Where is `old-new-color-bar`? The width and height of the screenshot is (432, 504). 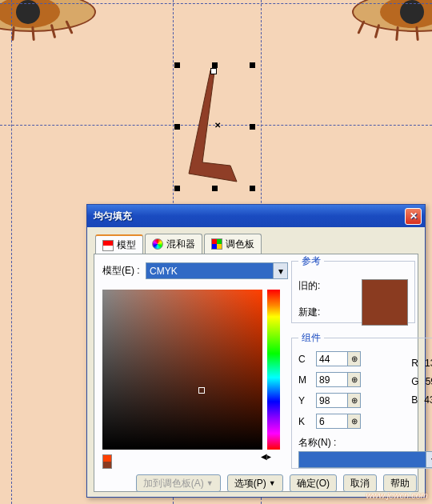 old-new-color-bar is located at coordinates (107, 462).